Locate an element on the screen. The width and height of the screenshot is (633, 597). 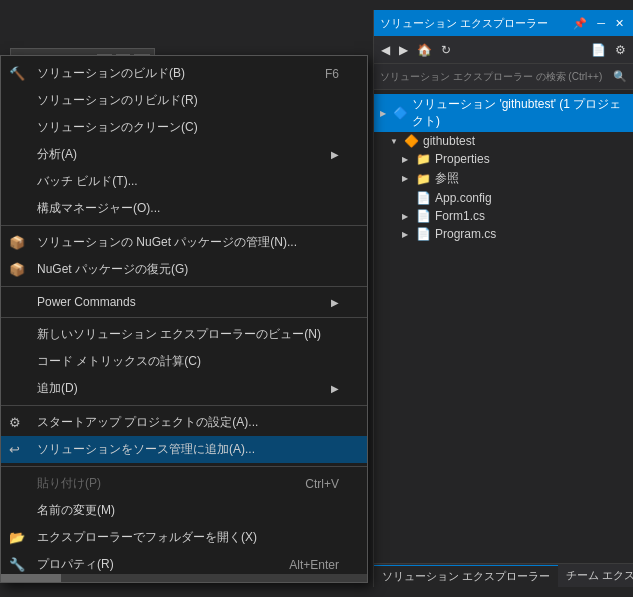
tree-item-references: ▶📁参照 is located at coordinates (504, 178).